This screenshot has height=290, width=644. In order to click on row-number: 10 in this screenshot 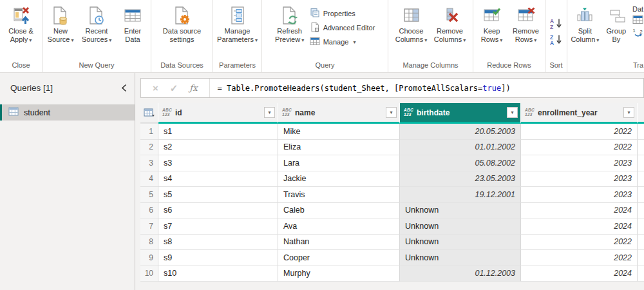, I will do `click(149, 275)`.